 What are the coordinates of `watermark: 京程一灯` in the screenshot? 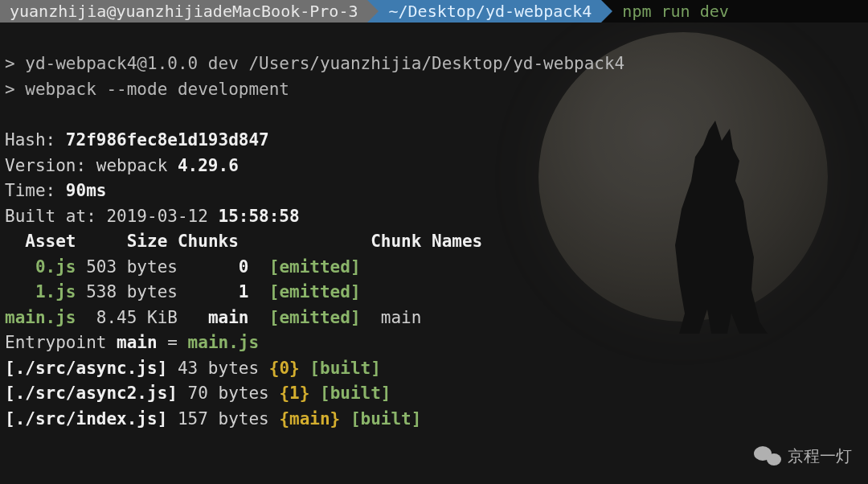 It's located at (803, 456).